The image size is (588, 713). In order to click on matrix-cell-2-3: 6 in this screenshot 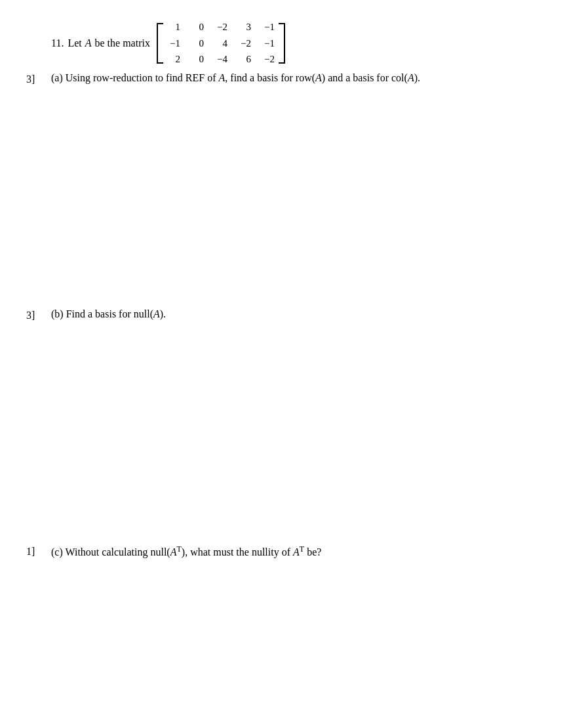, I will do `click(245, 59)`.